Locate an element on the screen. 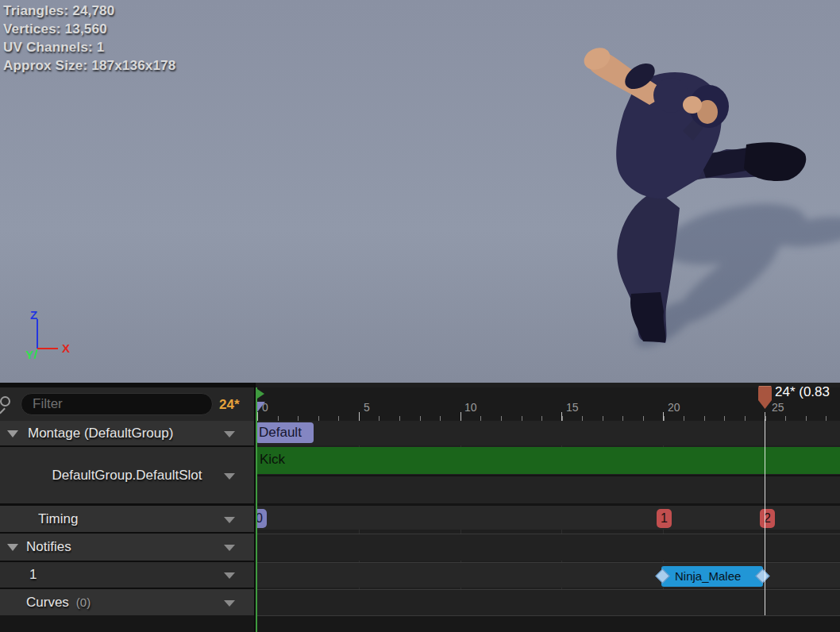  axis-y-label: Y is located at coordinates (29, 354).